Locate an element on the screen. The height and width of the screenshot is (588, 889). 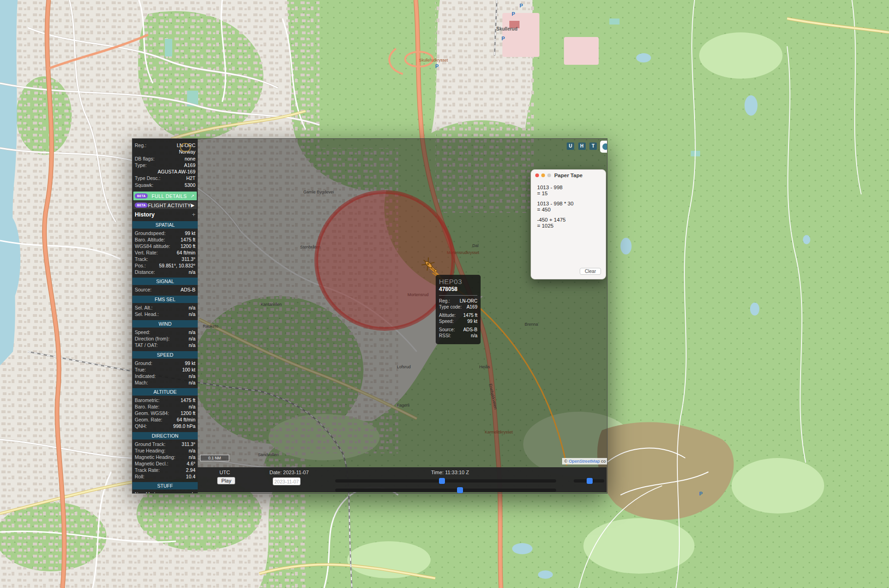
tooltip-label: RSSI: is located at coordinates (445, 336).